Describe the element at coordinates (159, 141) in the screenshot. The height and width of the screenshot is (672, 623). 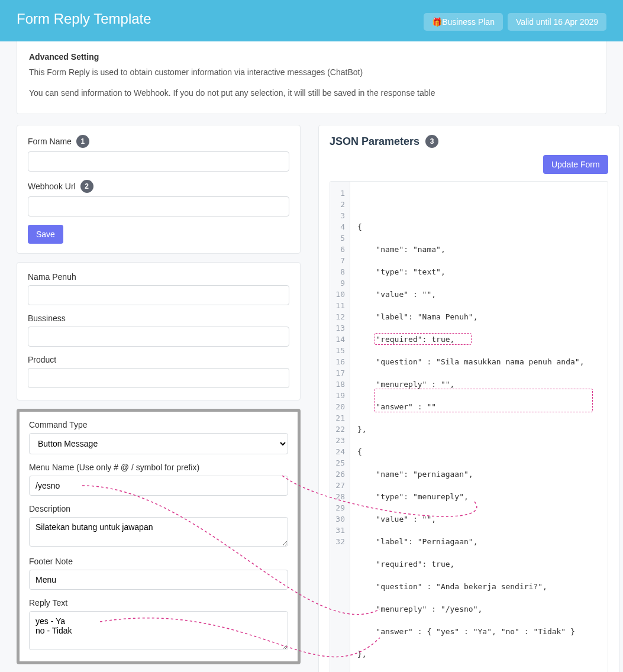
I see `form-name-label: Form Name 1` at that location.